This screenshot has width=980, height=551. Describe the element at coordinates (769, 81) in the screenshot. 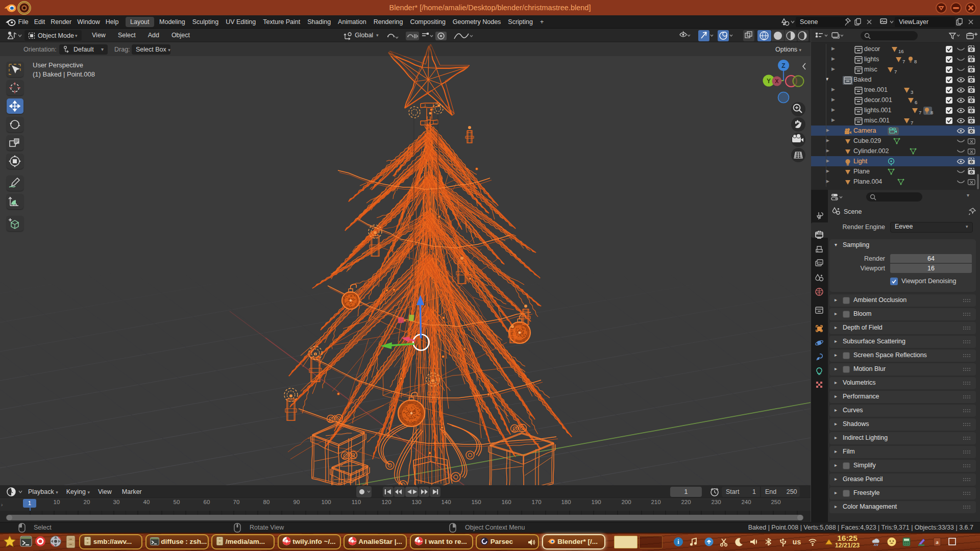

I see `svg-text: Y` at that location.